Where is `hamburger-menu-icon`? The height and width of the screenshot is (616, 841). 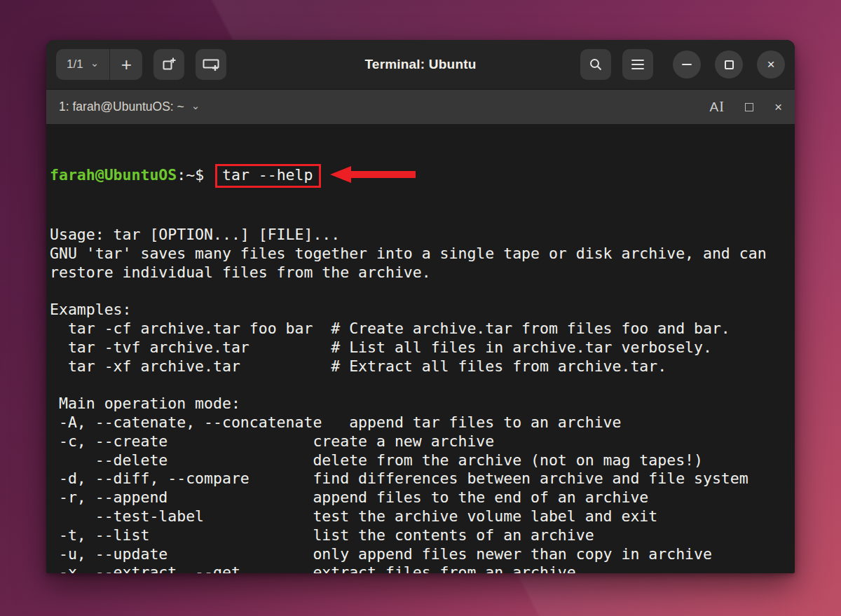 hamburger-menu-icon is located at coordinates (638, 64).